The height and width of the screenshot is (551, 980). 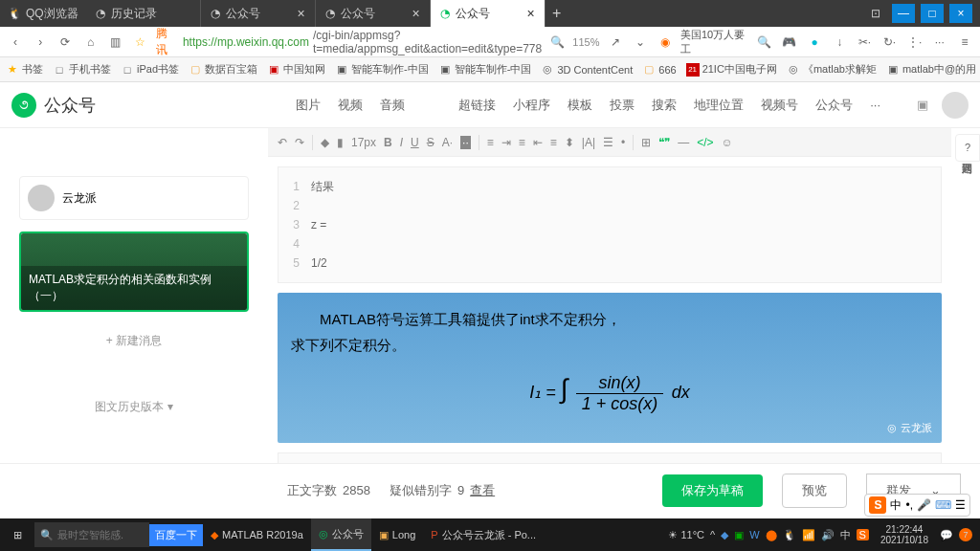 I want to click on nav-template: 模板, so click(x=580, y=105).